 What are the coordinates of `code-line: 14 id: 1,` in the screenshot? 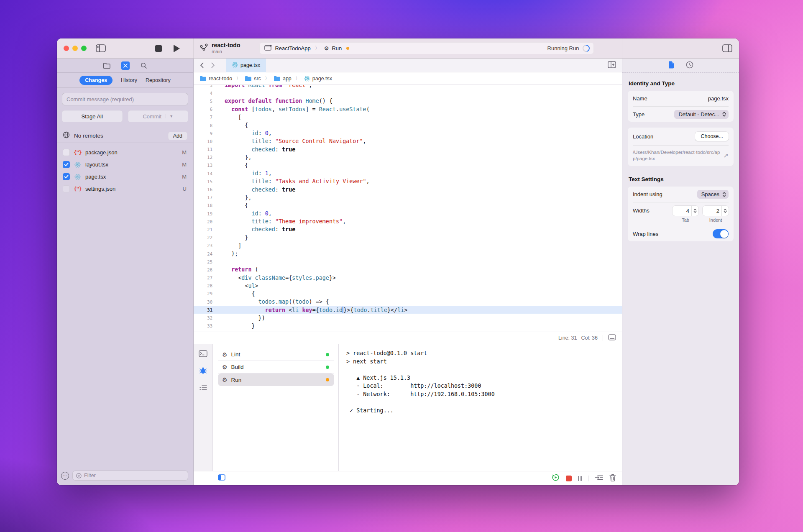 It's located at (408, 173).